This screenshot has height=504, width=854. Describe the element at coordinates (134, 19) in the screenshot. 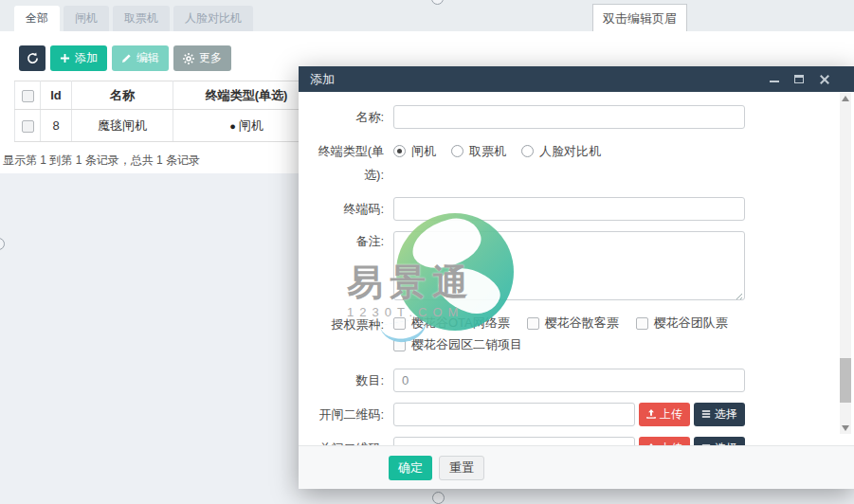

I see `tabs: 全部 闸机 取票机 人脸对比机` at that location.